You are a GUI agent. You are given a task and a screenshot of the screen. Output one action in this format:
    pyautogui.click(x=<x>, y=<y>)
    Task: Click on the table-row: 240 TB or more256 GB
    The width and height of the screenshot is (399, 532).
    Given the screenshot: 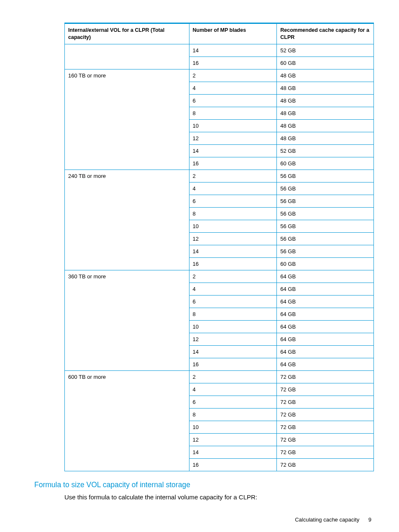 What is the action you would take?
    pyautogui.click(x=219, y=176)
    